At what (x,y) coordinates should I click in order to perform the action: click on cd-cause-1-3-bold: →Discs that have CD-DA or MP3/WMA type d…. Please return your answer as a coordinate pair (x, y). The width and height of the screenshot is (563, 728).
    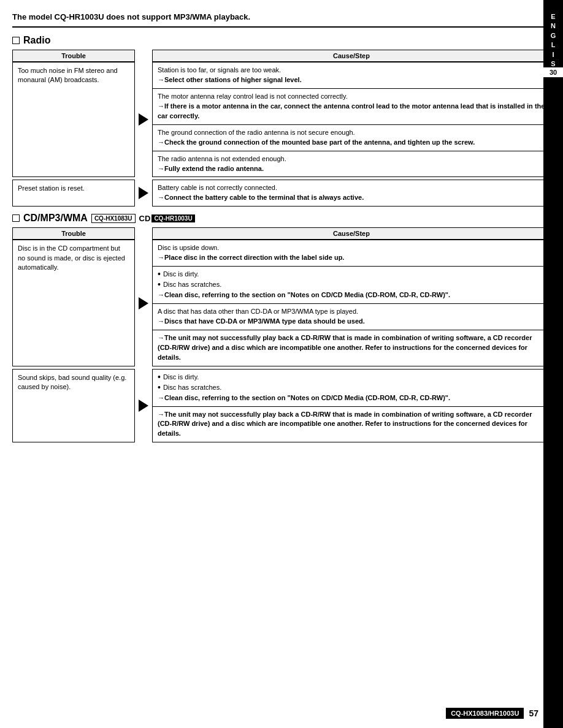
    Looking at the image, I should click on (261, 321).